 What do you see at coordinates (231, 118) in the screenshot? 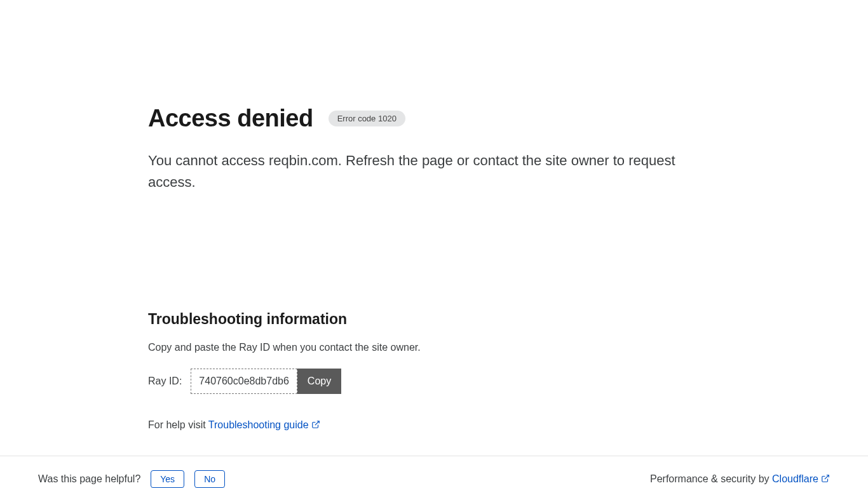
I see `page-title: Access denied` at bounding box center [231, 118].